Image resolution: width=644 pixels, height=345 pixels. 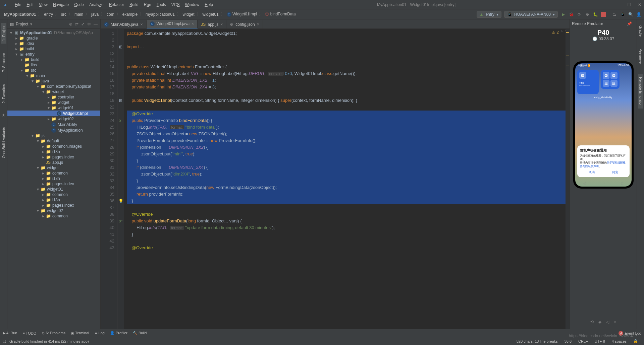 I want to click on phone-frame: 中国移动 📶100% 6:30 🖼 Title Introduction 🖼 🖼…, so click(x=603, y=125).